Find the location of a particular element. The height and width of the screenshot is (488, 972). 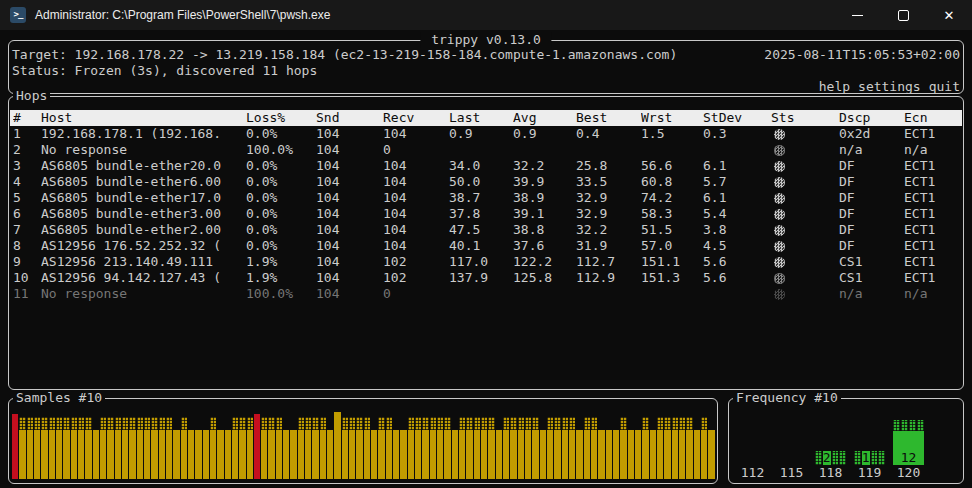

window-title: Administrator: C:\Program Files\PowerShe… is located at coordinates (182, 15).